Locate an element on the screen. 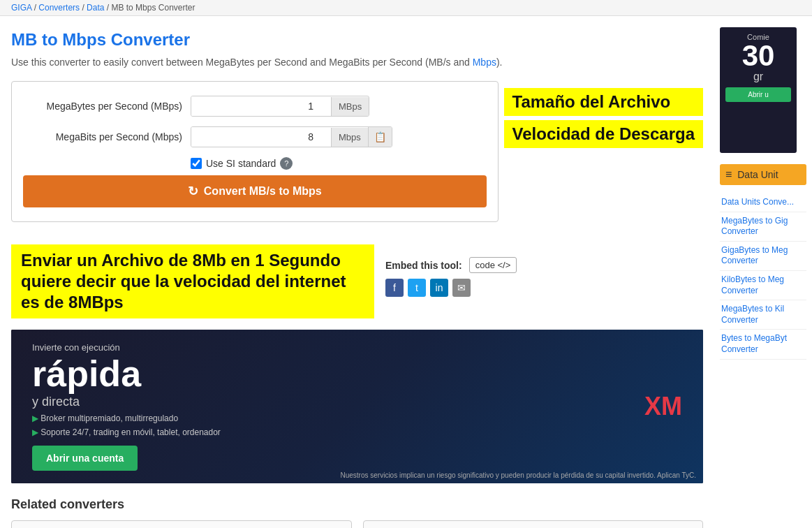 The image size is (812, 528). refresh-icon: ↻ is located at coordinates (193, 191).